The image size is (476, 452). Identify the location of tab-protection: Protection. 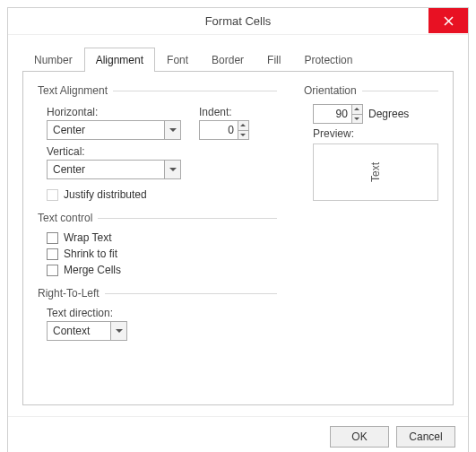
(328, 59).